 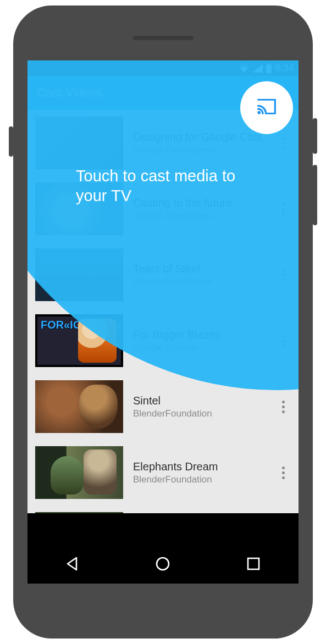 I want to click on back-icon, so click(x=73, y=564).